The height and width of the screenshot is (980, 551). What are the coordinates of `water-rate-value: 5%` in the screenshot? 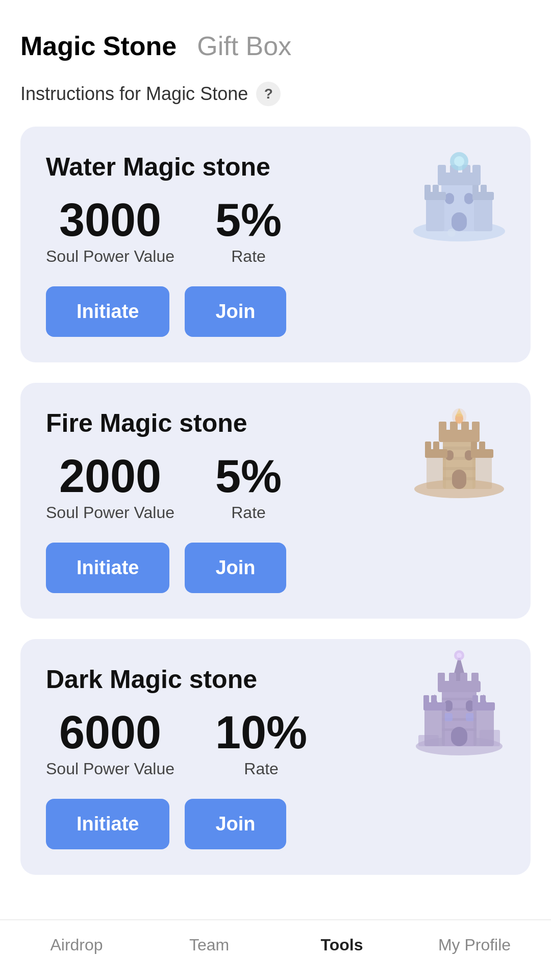 It's located at (248, 220).